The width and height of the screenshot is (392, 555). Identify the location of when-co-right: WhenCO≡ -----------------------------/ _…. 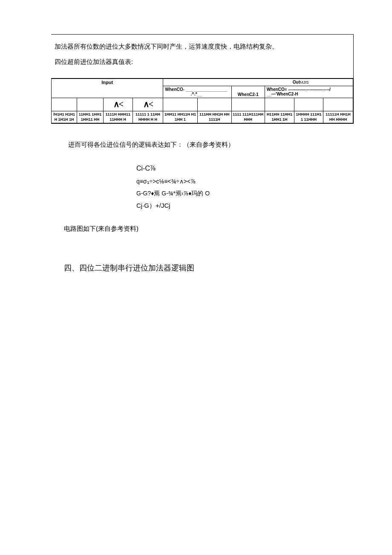
(308, 92).